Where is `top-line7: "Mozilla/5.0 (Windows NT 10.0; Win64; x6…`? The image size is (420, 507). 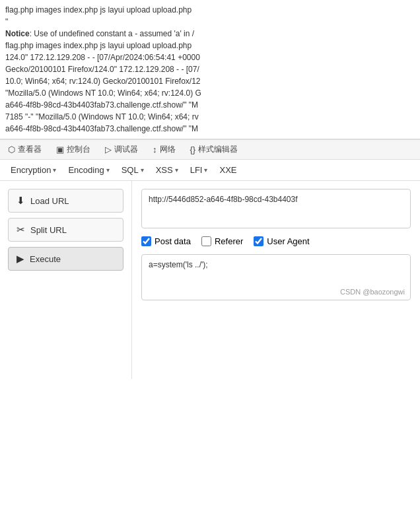
top-line7: "Mozilla/5.0 (Windows NT 10.0; Win64; x6… is located at coordinates (103, 93).